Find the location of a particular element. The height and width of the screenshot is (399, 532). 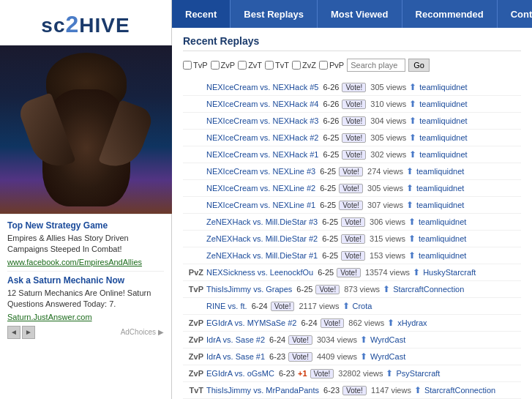

filter-zvp: ZvP is located at coordinates (223, 65).